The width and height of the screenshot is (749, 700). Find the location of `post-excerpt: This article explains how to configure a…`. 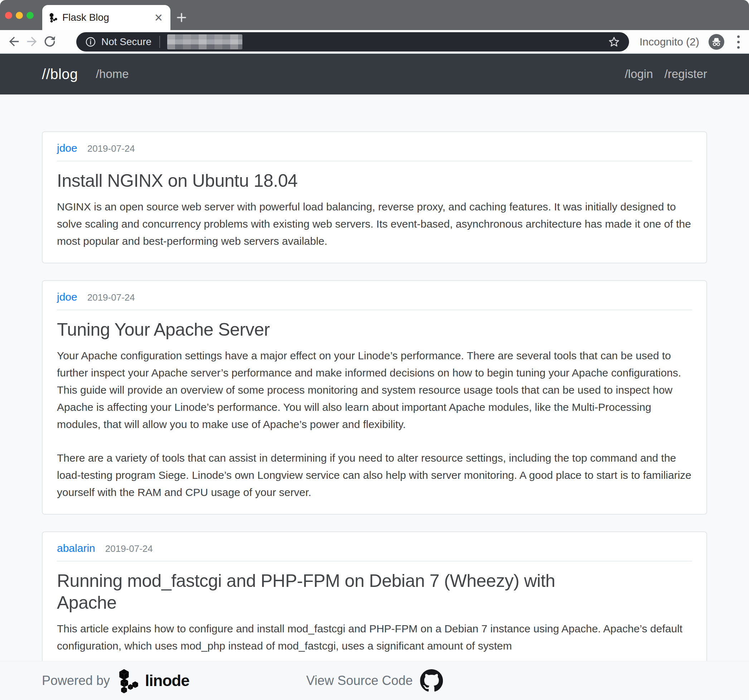

post-excerpt: This article explains how to configure a… is located at coordinates (374, 637).